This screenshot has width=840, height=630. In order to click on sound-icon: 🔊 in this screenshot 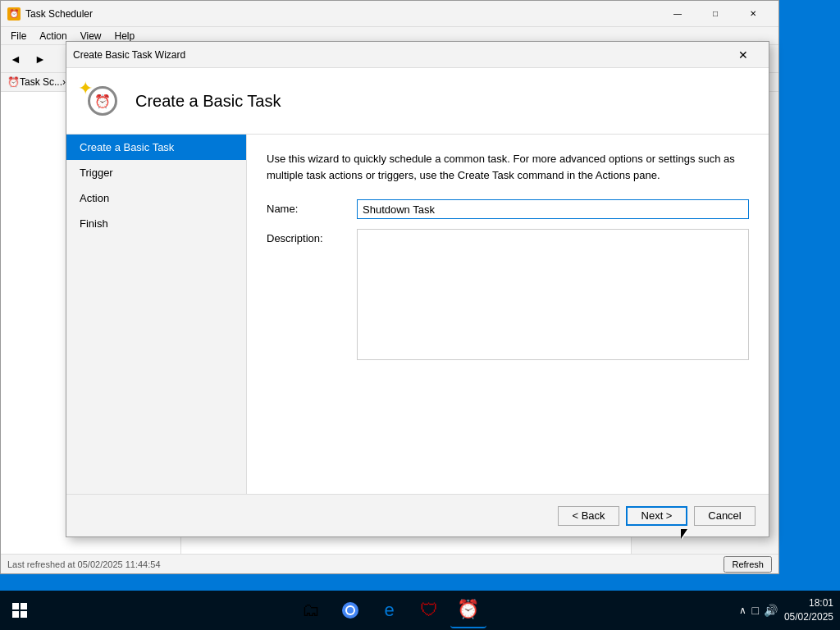, I will do `click(771, 610)`.